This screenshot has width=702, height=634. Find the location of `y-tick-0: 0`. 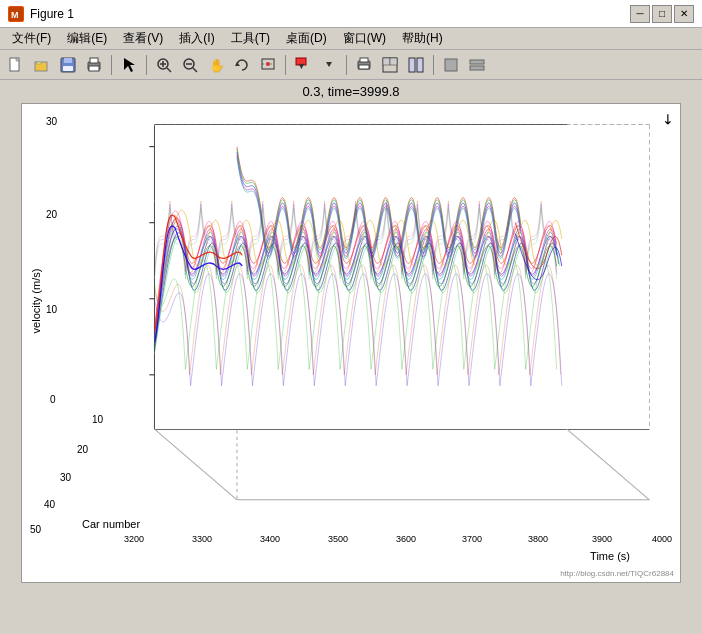

y-tick-0: 0 is located at coordinates (53, 400).